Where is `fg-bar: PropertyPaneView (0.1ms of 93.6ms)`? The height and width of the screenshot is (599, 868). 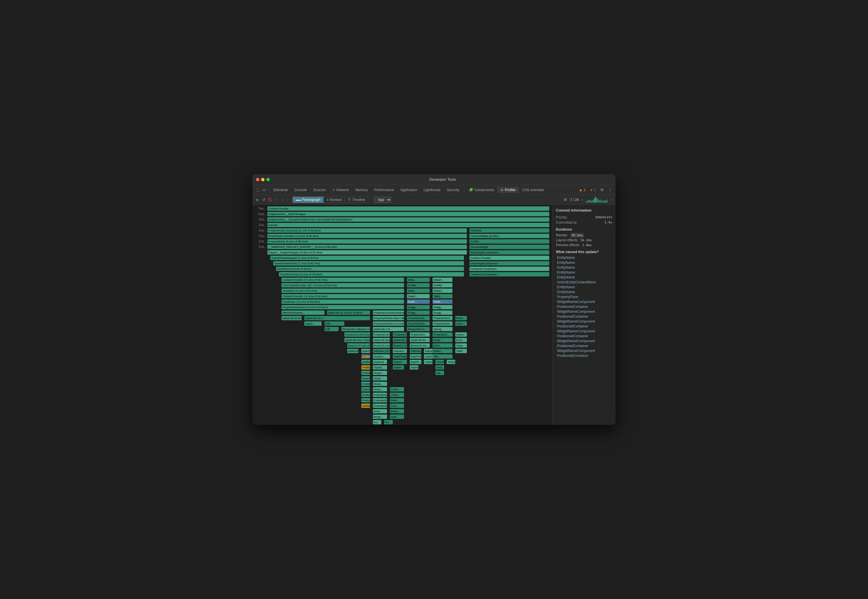 fg-bar: PropertyPaneView (0.1ms of 93.6ms) is located at coordinates (343, 307).